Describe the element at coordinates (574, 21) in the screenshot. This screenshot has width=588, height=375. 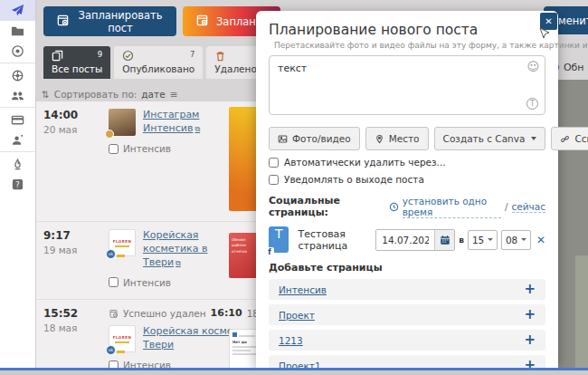
I see `apply-label: менить` at that location.